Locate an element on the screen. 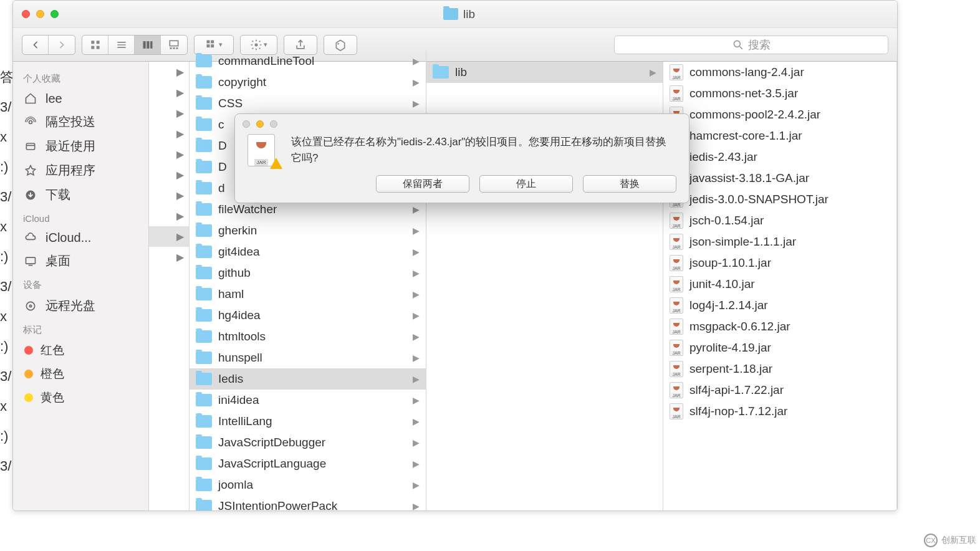  sidebar-item: iCloud... is located at coordinates (81, 237).